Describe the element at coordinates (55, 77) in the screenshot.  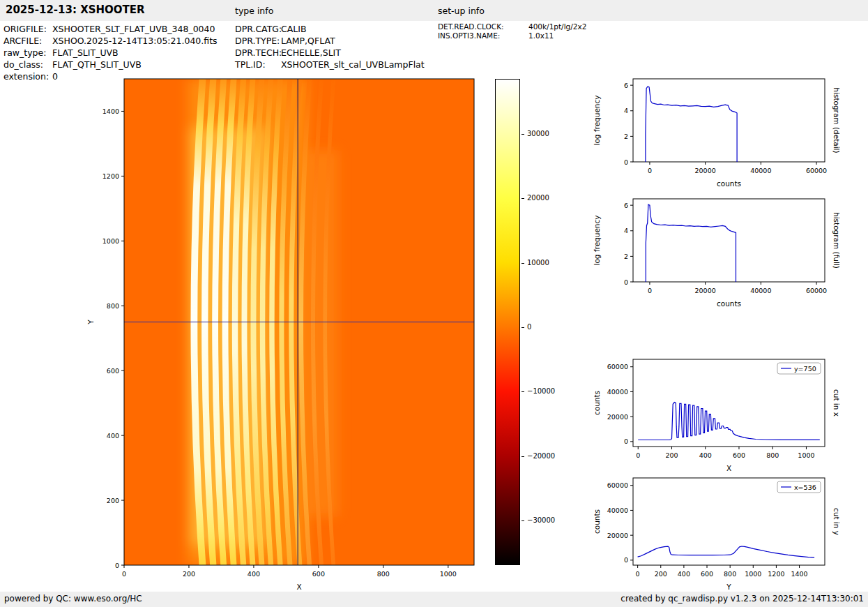
I see `meta-value: 0` at that location.